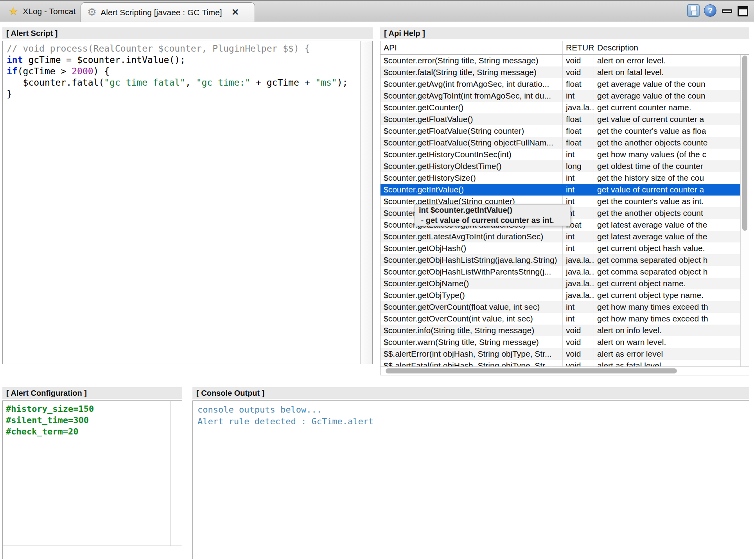 The height and width of the screenshot is (560, 754). What do you see at coordinates (560, 295) in the screenshot?
I see `api-table-row: $counter.getObjType()java.la...get curre…` at bounding box center [560, 295].